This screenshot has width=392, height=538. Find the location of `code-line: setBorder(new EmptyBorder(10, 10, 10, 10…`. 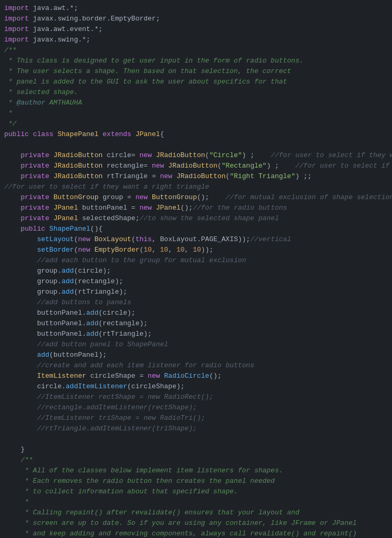

code-line: setBorder(new EmptyBorder(10, 10, 10, 10… is located at coordinates (196, 250).